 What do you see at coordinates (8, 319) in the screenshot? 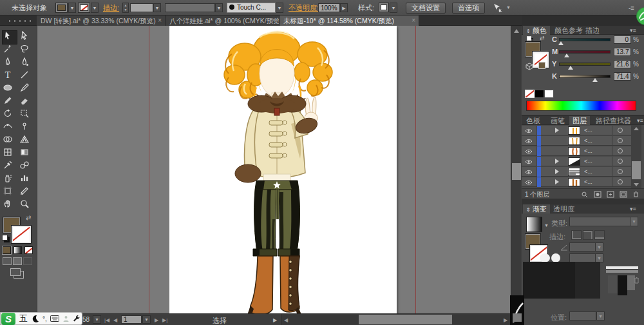
I see `ime-logo: S` at bounding box center [8, 319].